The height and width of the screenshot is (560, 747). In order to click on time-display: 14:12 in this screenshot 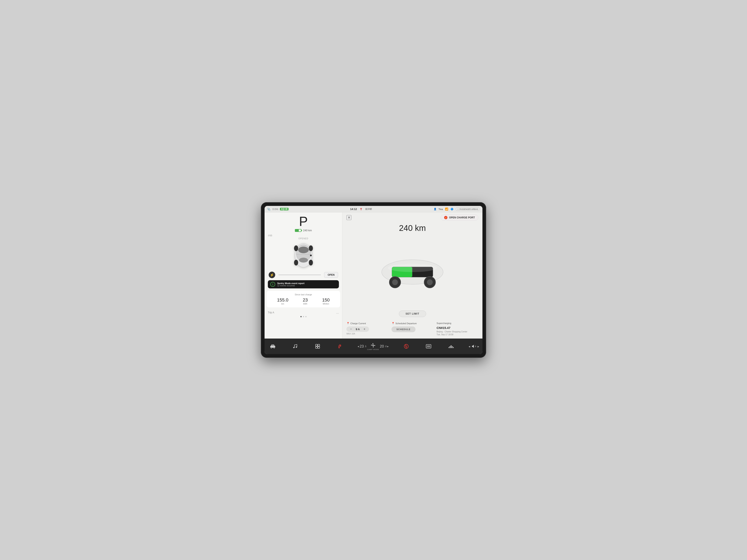, I will do `click(354, 209)`.